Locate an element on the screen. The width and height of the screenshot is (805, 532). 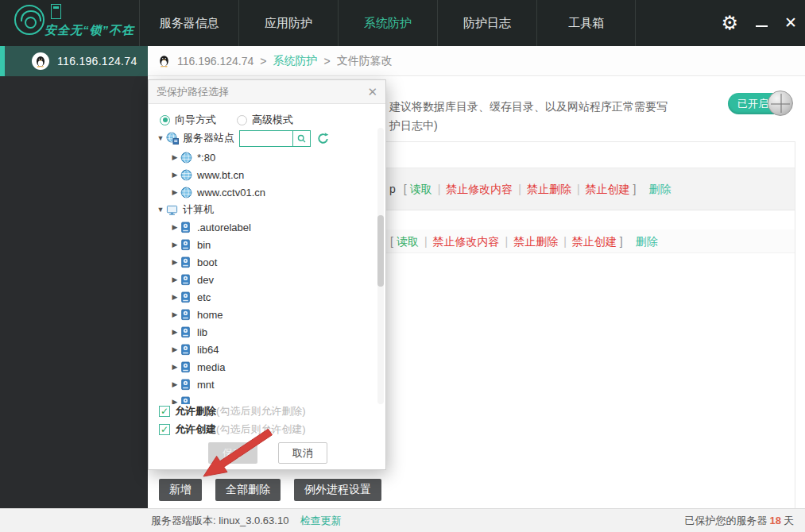
tree-item-home: ▶home is located at coordinates (267, 314).